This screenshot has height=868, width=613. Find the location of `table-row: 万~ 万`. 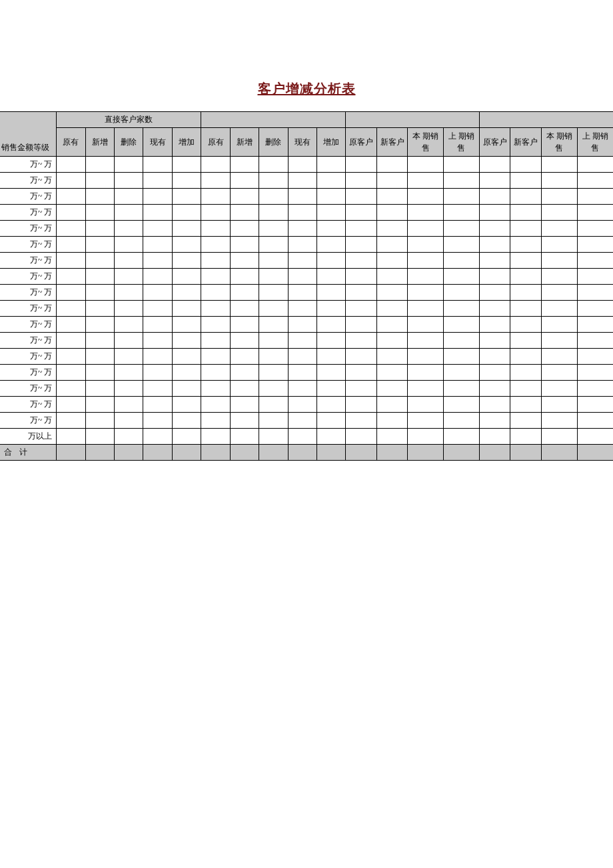

table-row: 万~ 万 is located at coordinates (306, 261).